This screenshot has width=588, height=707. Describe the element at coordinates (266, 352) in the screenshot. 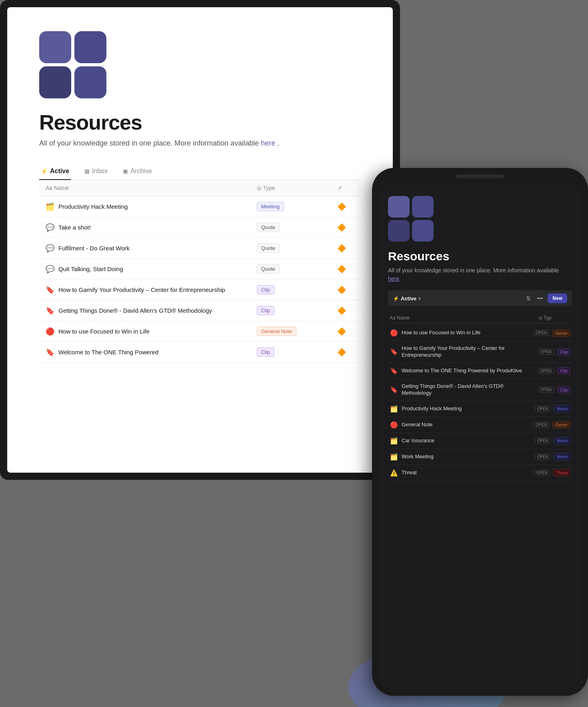

I see `type-badge: Clip` at that location.